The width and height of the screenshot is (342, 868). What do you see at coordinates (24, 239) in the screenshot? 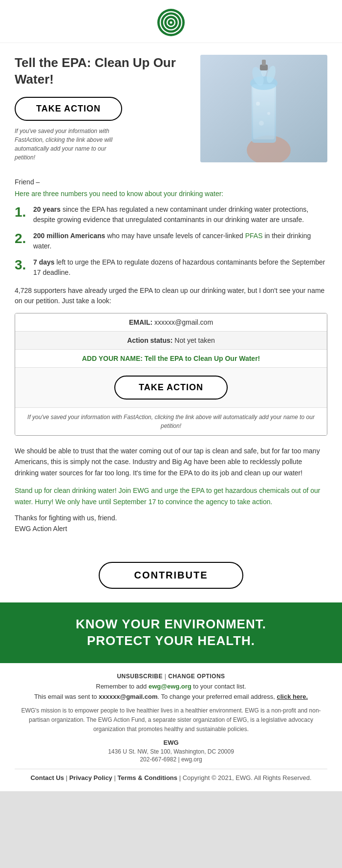
I see `list-number-2: 2.` at bounding box center [24, 239].